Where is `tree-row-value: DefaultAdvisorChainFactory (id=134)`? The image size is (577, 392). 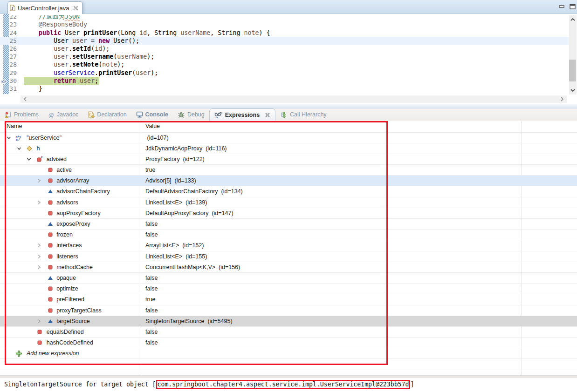 tree-row-value: DefaultAdvisorChainFactory (id=134) is located at coordinates (194, 191).